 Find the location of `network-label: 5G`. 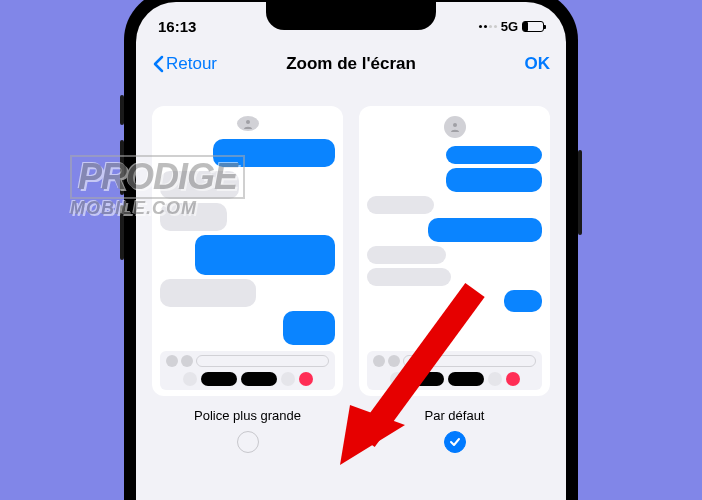

network-label: 5G is located at coordinates (510, 26).